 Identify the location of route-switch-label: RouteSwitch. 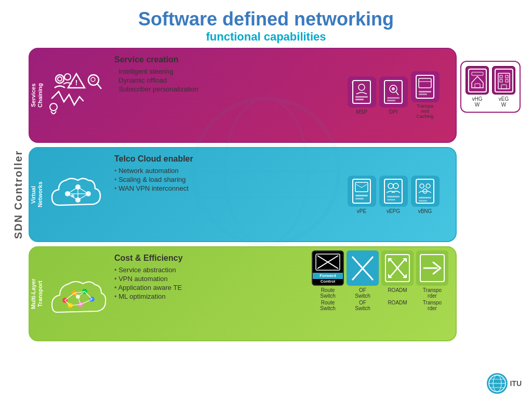
(327, 293).